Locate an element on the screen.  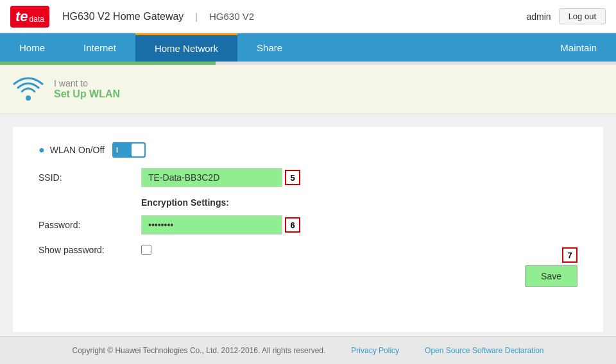
admin-label: admin is located at coordinates (538, 17).